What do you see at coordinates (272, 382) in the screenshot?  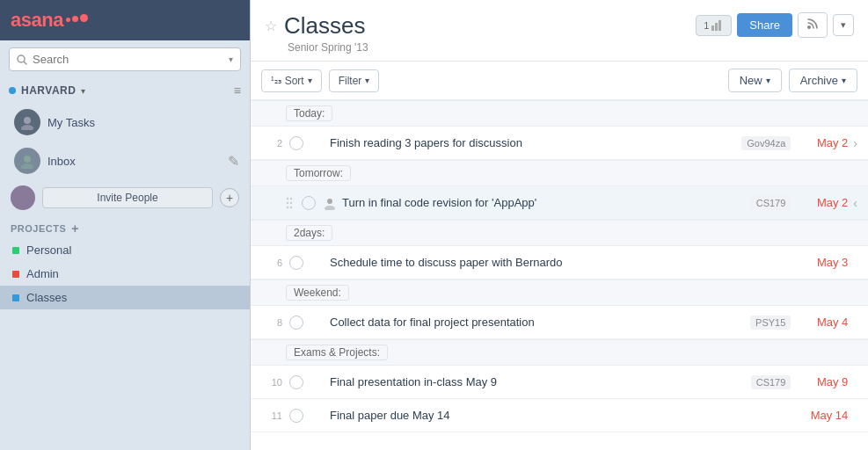 I see `task-number: 10` at bounding box center [272, 382].